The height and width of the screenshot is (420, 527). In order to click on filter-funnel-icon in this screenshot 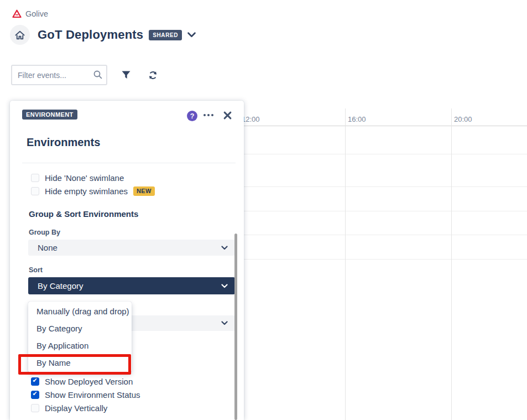, I will do `click(126, 75)`.